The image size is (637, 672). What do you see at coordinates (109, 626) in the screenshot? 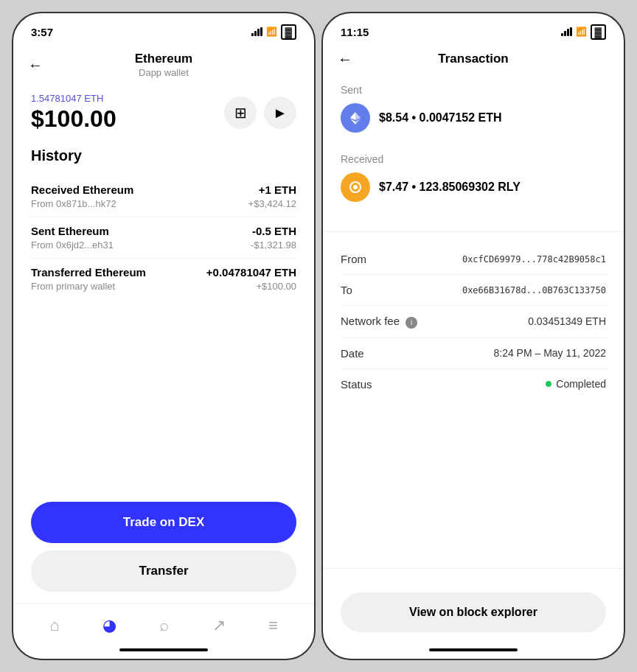
I see `nav-portfolio: ◕` at bounding box center [109, 626].